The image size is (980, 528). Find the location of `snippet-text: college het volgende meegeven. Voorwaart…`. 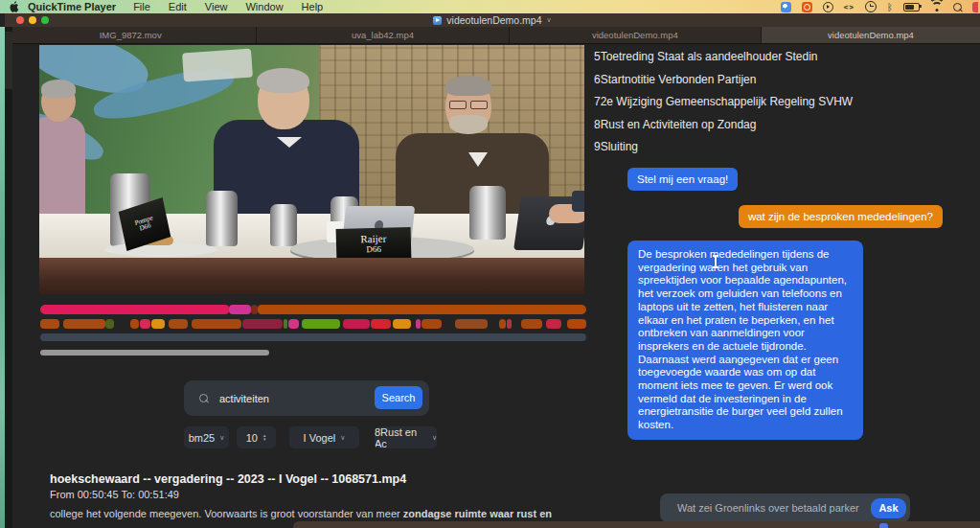

snippet-text: college het volgende meegeven. Voorwaart… is located at coordinates (226, 514).